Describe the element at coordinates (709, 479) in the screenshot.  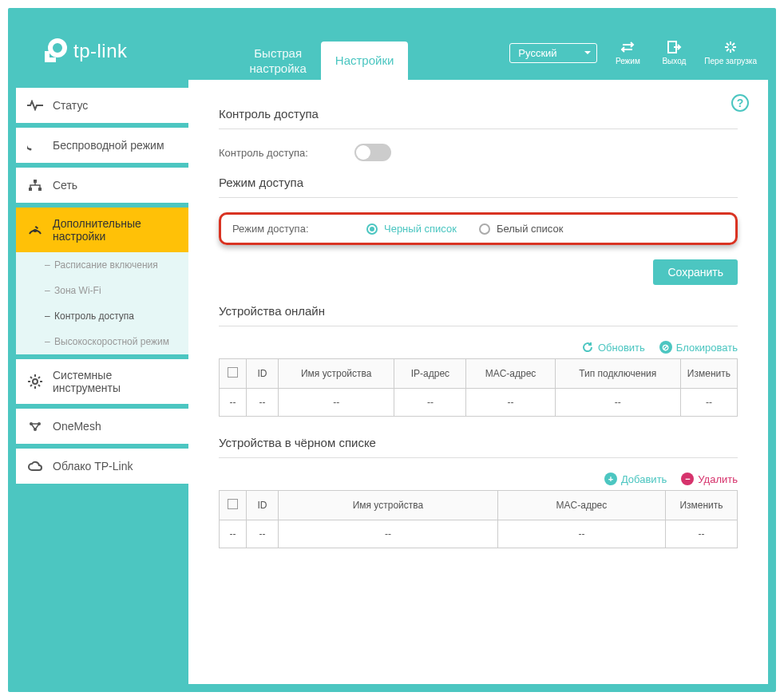
I see `delete-button: − Удалить` at that location.